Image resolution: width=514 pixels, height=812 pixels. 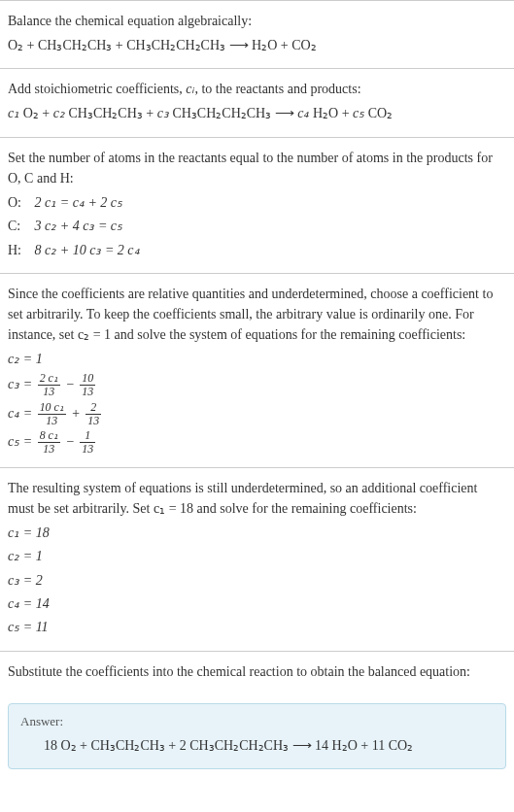 I want to click on c4-num2: 2, so click(x=93, y=408).